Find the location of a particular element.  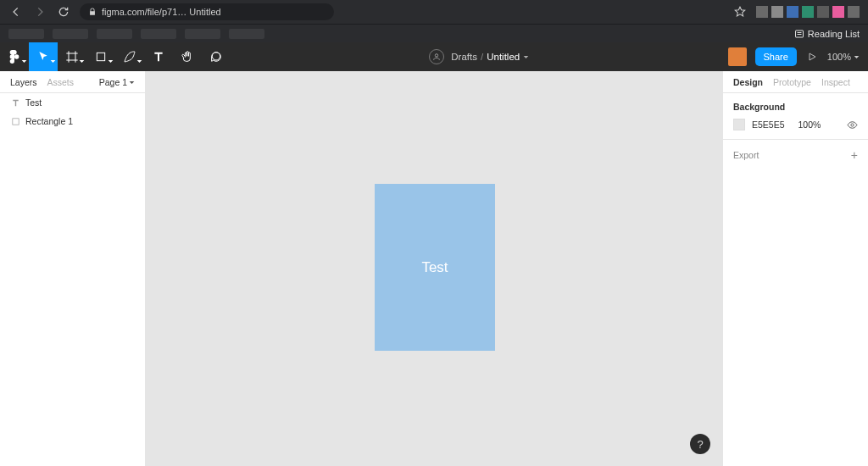

layer-name: Rectangle 1 is located at coordinates (49, 121).